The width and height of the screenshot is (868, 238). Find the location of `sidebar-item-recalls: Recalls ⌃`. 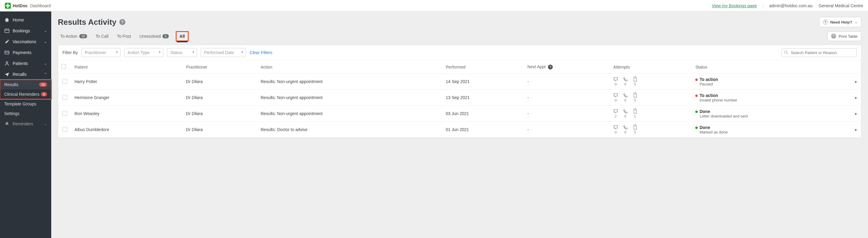

sidebar-item-recalls: Recalls ⌃ is located at coordinates (26, 74).